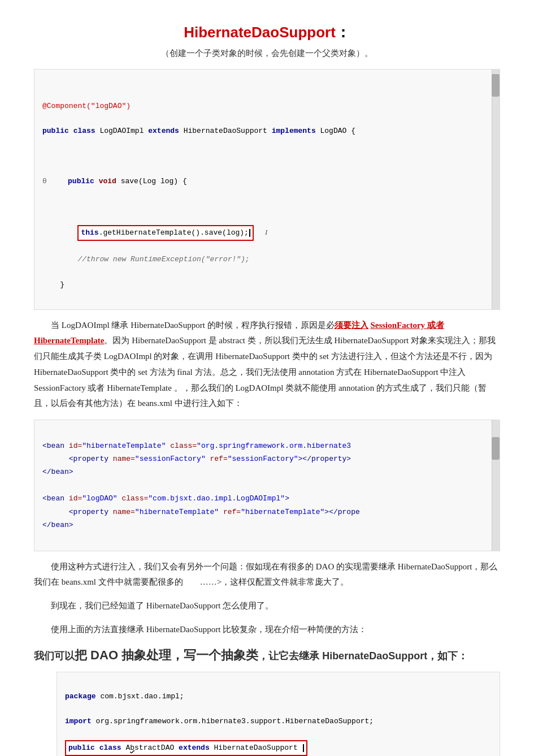  What do you see at coordinates (267, 606) in the screenshot?
I see `para-3: 到现在，我们已经知道了 HibernateDaoSupport 怎么使用了。` at bounding box center [267, 606].